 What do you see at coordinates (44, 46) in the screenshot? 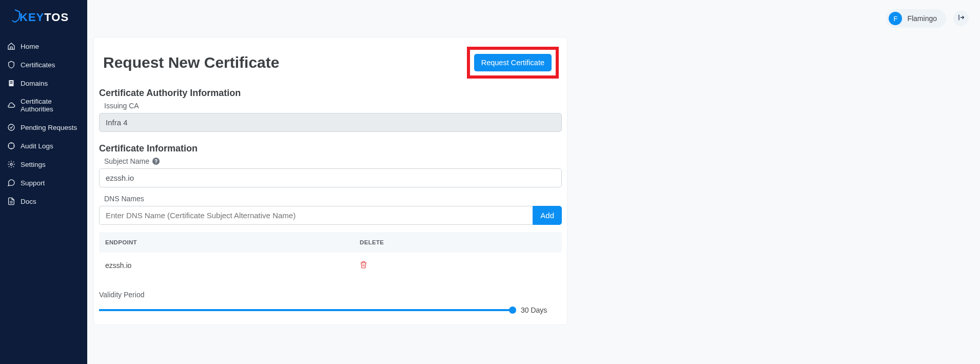
I see `sidebar-item-home: Home` at bounding box center [44, 46].